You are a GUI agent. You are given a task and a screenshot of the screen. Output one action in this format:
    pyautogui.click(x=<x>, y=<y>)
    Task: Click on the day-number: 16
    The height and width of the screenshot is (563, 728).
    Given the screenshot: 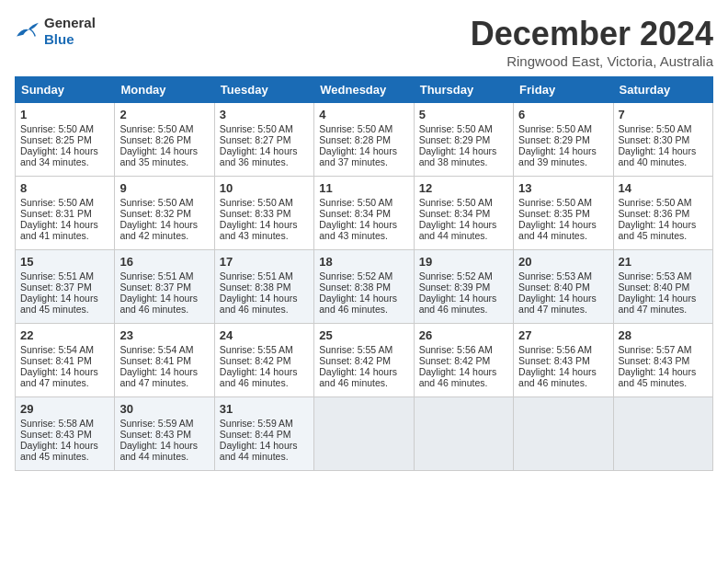 What is the action you would take?
    pyautogui.click(x=164, y=261)
    